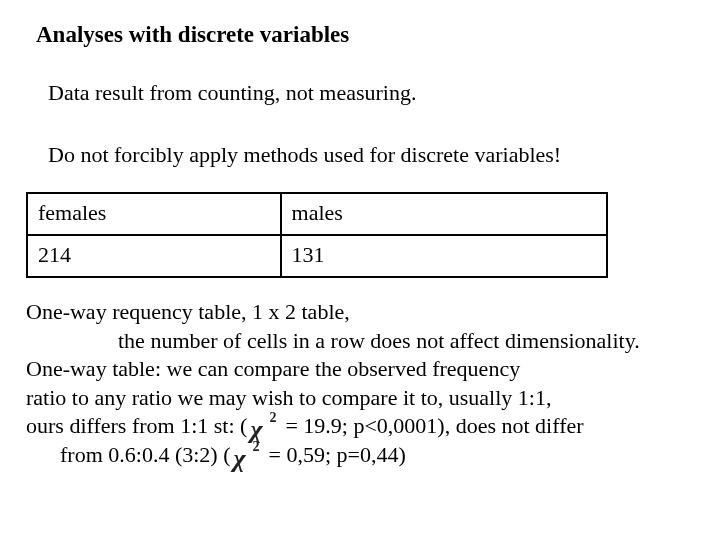 This screenshot has height=540, width=720. I want to click on table-cell-females: 214, so click(154, 256).